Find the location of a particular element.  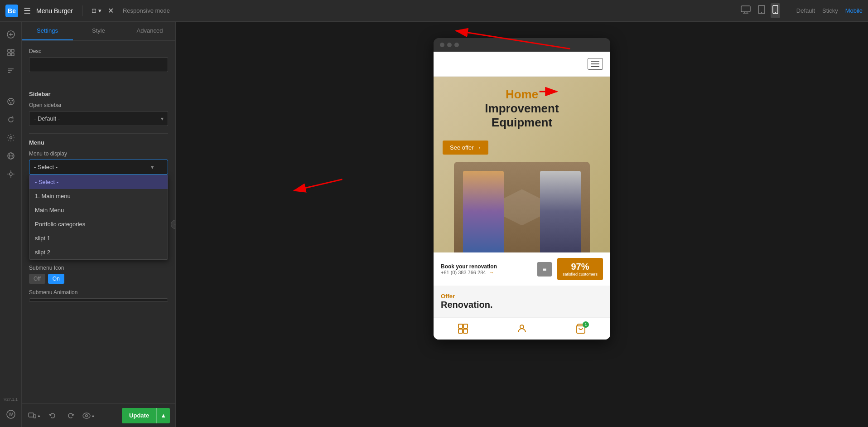

page-icon-chevron: ▾ is located at coordinates (100, 11).